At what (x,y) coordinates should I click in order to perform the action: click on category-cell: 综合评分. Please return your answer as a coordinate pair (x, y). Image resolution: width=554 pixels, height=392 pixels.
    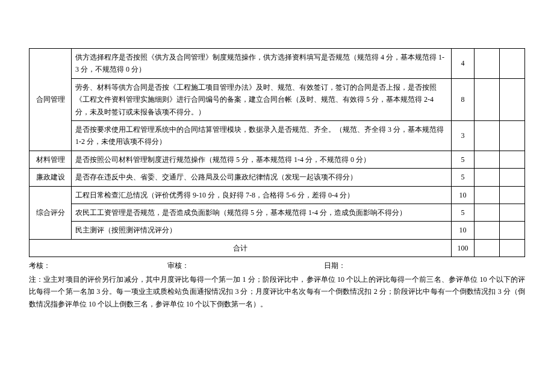
    Looking at the image, I should click on (51, 213).